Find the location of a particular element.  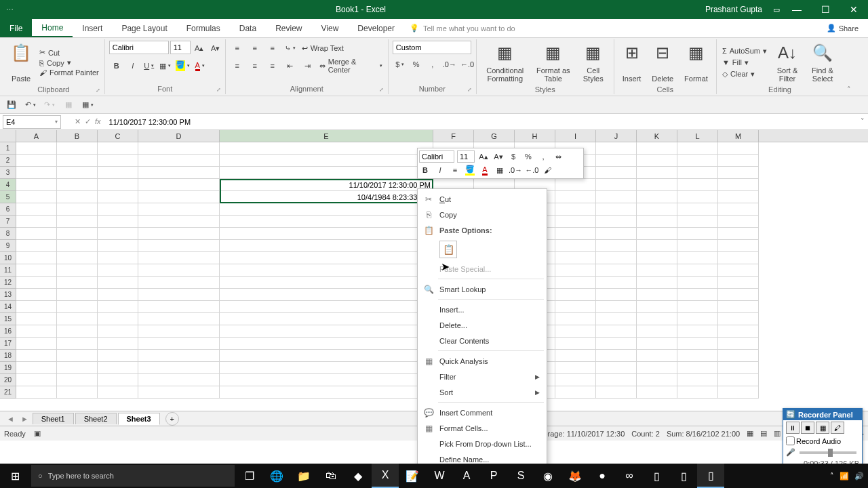

mini-font-color: A is located at coordinates (485, 170).